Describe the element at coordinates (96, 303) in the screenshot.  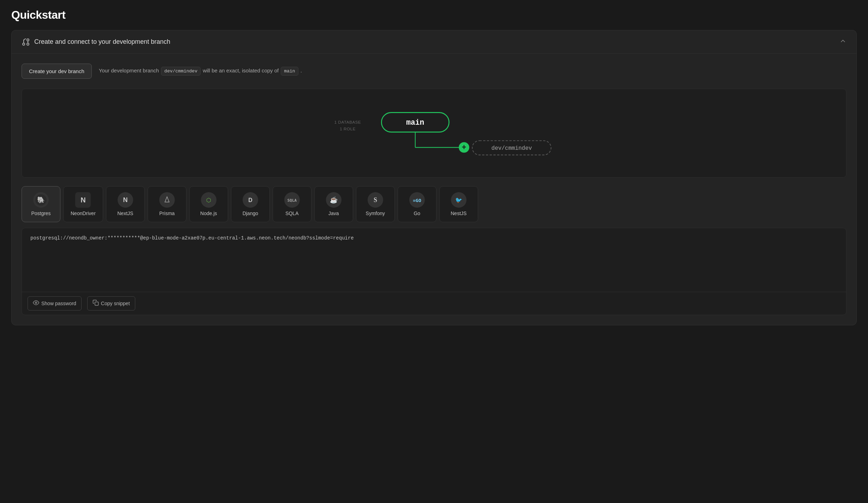
I see `copy-icon` at that location.